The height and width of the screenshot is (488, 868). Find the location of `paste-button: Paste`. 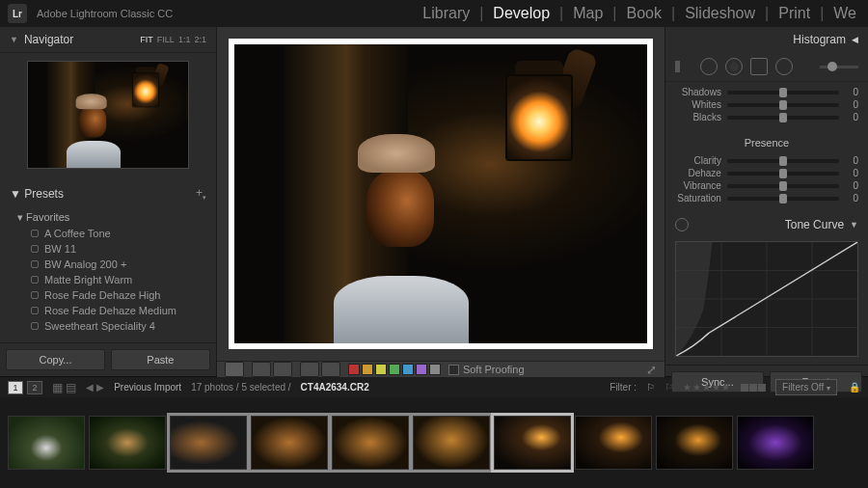

paste-button: Paste is located at coordinates (160, 360).